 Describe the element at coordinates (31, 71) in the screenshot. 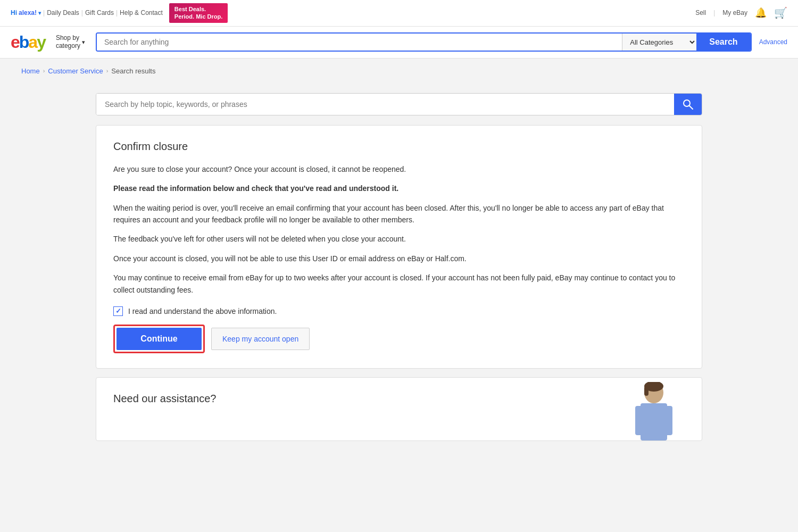

I see `breadcrumb-home: Home` at that location.